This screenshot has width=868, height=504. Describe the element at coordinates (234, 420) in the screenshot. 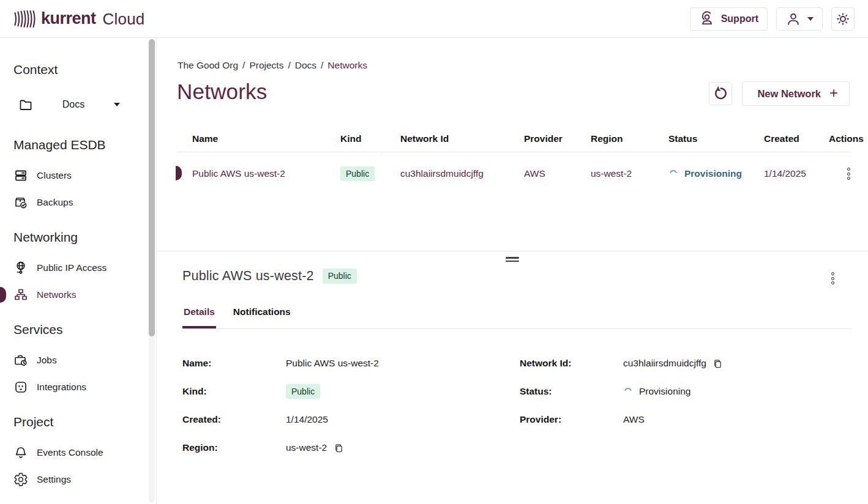

I see `field-label: Created:` at that location.